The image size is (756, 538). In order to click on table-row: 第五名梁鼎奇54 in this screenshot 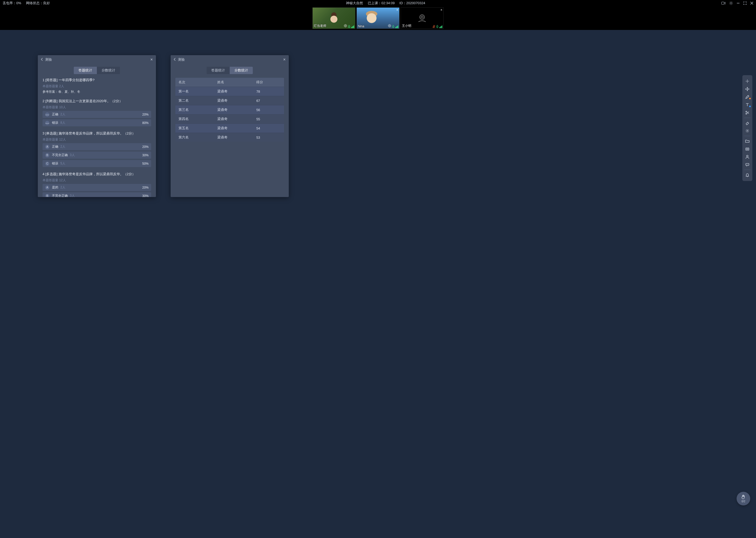, I will do `click(230, 128)`.